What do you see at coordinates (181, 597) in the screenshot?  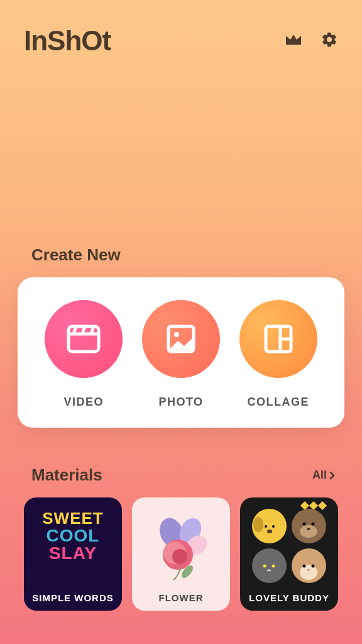 I see `material-label: FLOWER` at bounding box center [181, 597].